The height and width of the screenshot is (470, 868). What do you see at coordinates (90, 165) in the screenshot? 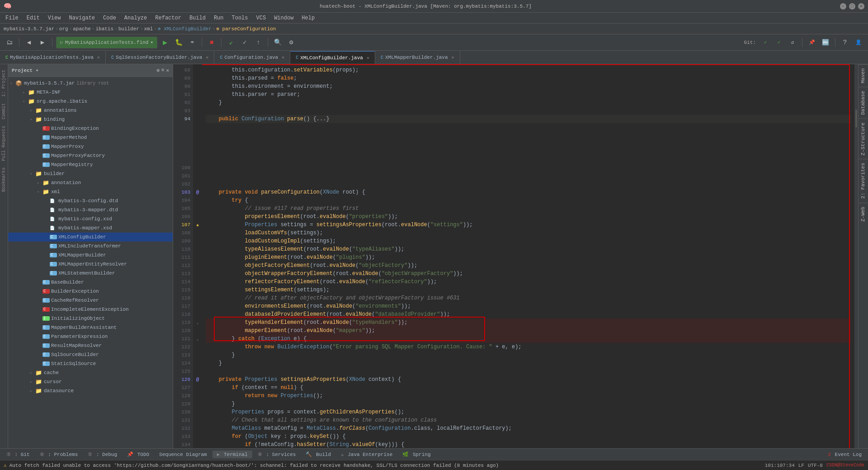
I see `tree-mapper-registry: C MapperRegistry` at bounding box center [90, 165].